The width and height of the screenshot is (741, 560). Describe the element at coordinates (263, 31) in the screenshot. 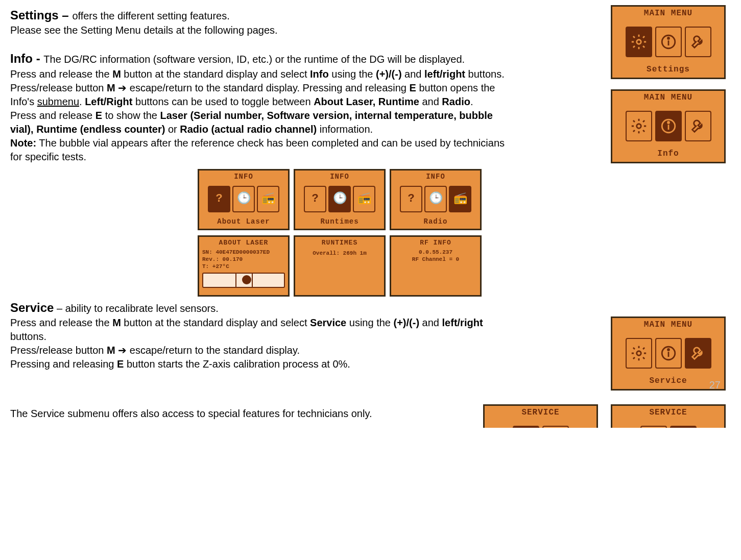

I see `settings-line2: Please see the Setting Menu details at t…` at that location.